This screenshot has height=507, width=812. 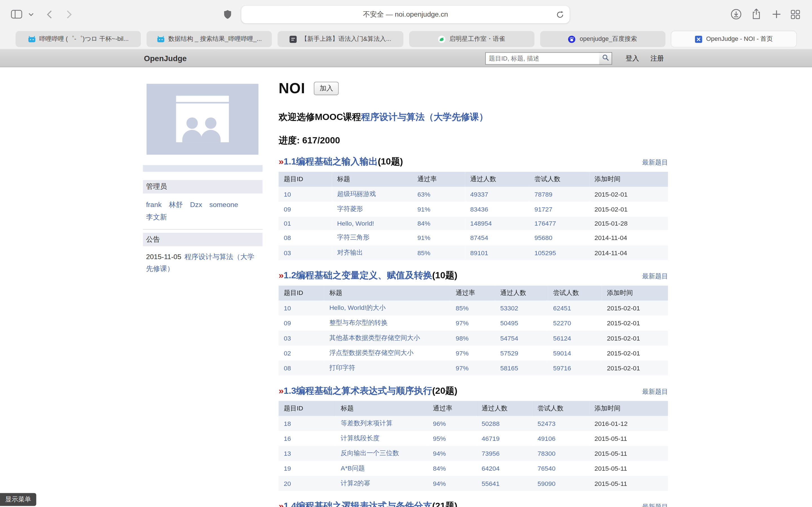 I want to click on cell-attempt-count: 59716, so click(x=562, y=368).